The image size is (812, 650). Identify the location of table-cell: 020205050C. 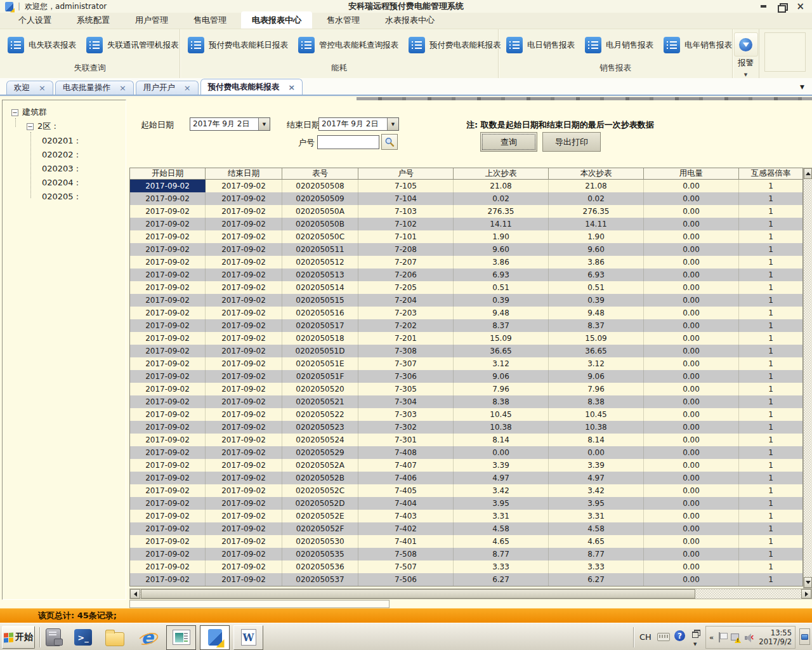
(320, 237).